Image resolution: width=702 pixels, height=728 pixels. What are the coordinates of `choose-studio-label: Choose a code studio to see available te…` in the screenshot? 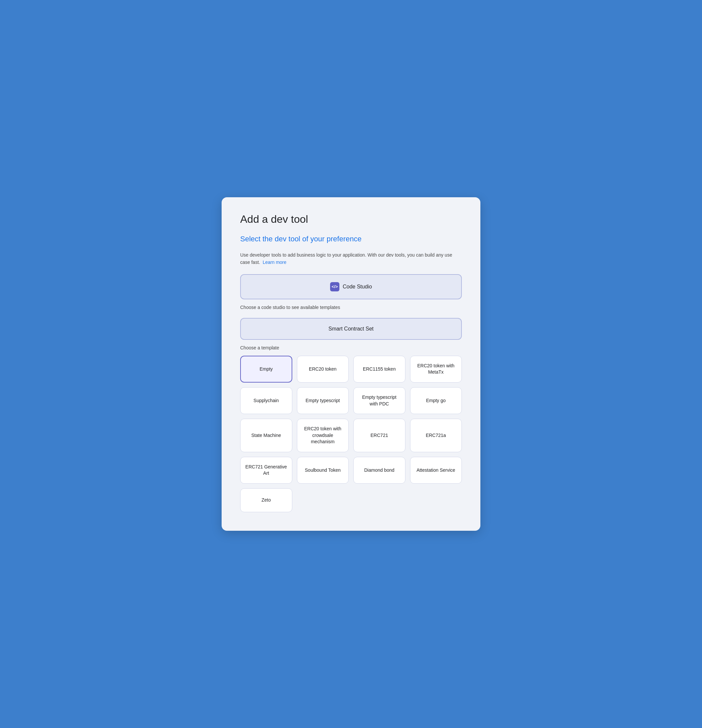 It's located at (351, 308).